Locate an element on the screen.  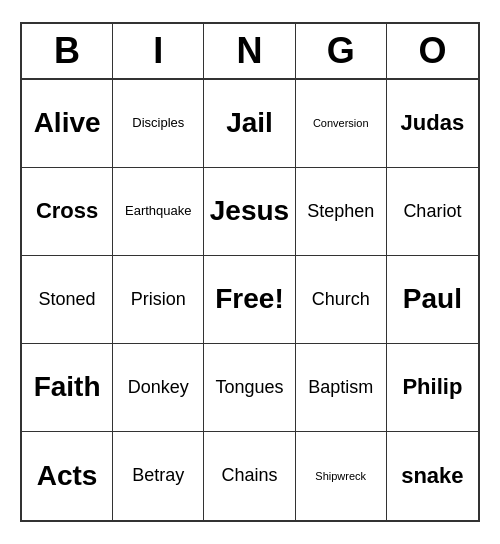
bingo-cell-4: Judas is located at coordinates (432, 124).